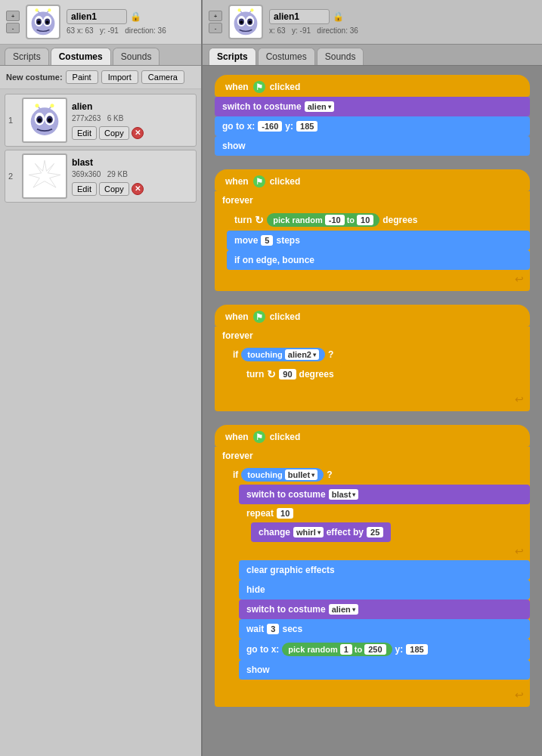  What do you see at coordinates (82, 77) in the screenshot?
I see `paint-button: Paint` at bounding box center [82, 77].